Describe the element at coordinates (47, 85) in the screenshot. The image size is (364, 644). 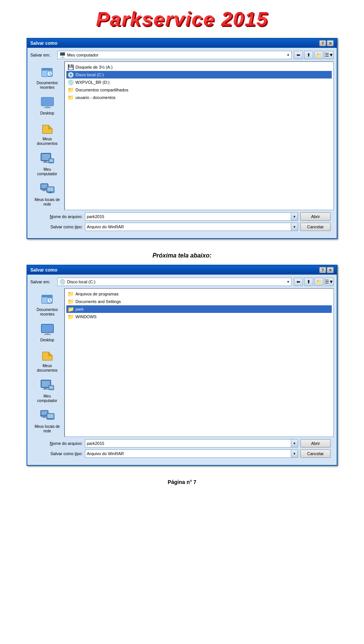
I see `sidebar-recent-label: Documentos recentes` at that location.